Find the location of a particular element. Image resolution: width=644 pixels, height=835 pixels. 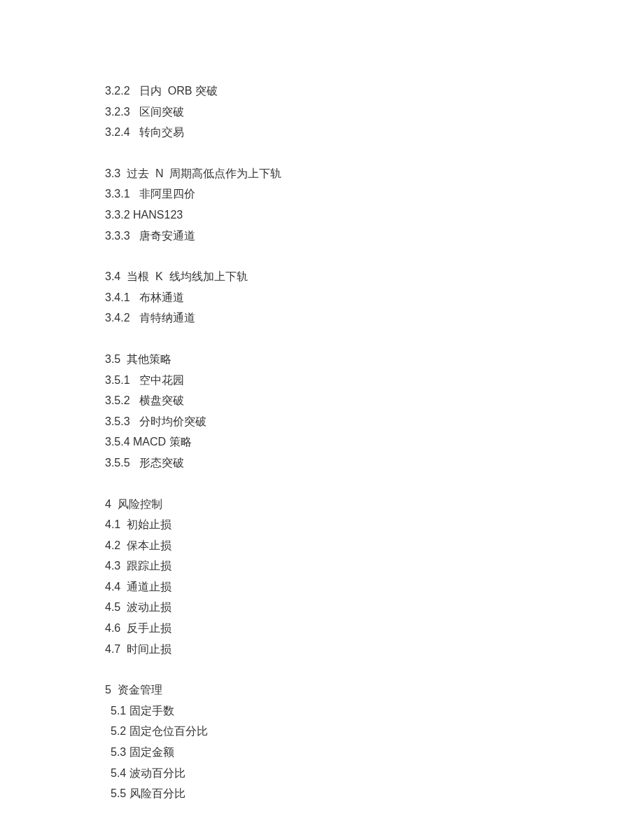

toc-entry: 3.4.2 肯特纳通道 is located at coordinates (322, 318).